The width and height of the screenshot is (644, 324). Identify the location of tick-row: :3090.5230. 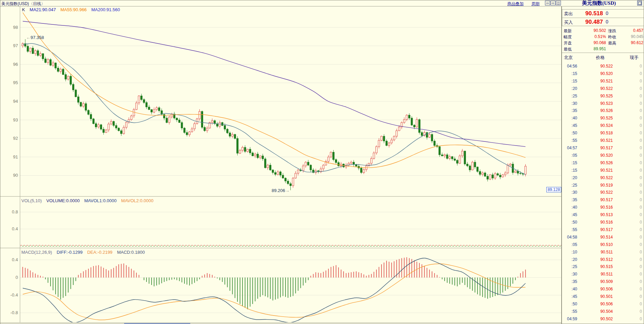
(603, 104).